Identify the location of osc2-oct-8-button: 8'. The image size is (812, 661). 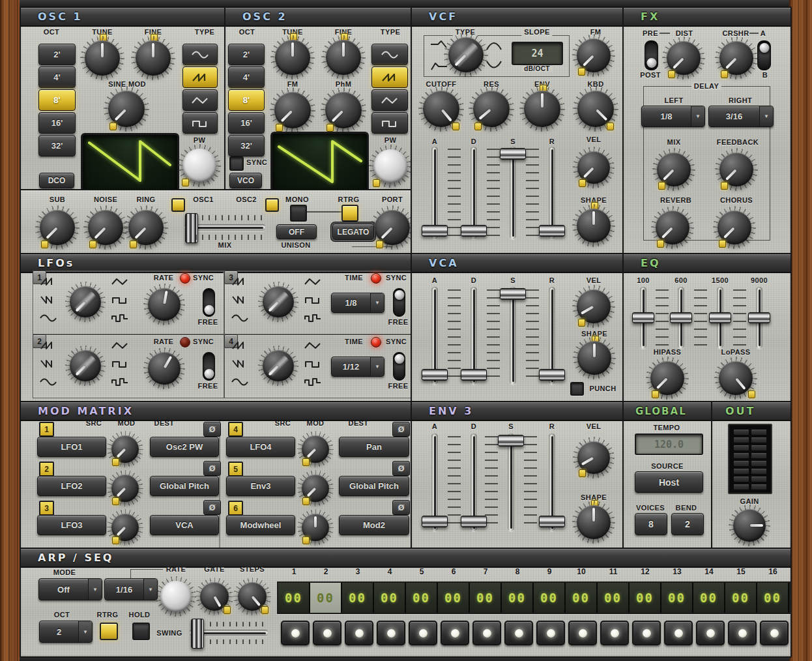
(246, 100).